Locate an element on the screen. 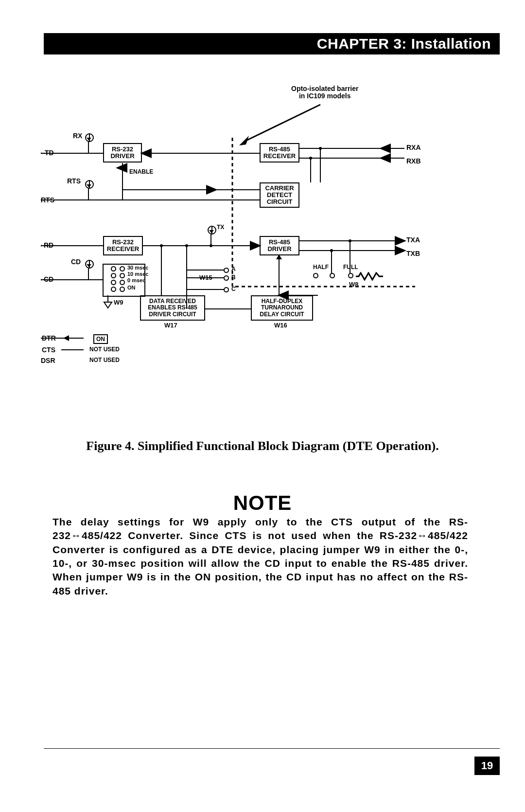 The width and height of the screenshot is (525, 812). label-10msec: 10 msec is located at coordinates (138, 274).